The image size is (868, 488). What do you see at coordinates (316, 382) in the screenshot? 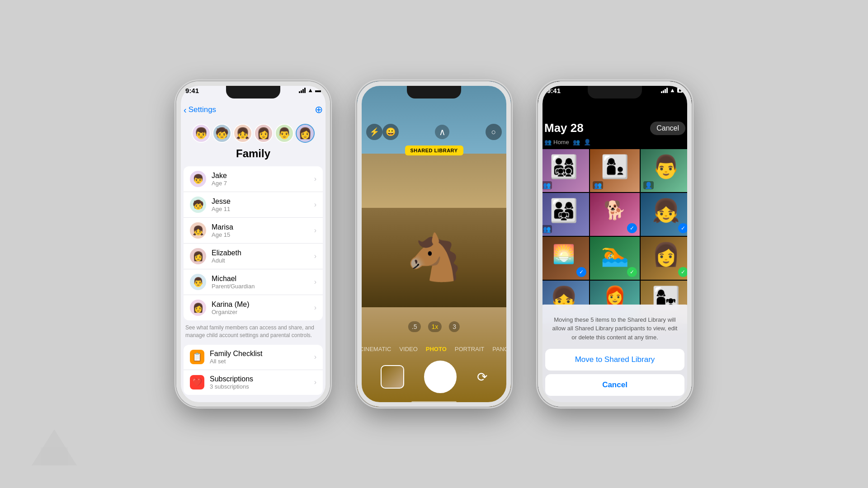
I see `subscriptions-chevron: ›` at bounding box center [316, 382].